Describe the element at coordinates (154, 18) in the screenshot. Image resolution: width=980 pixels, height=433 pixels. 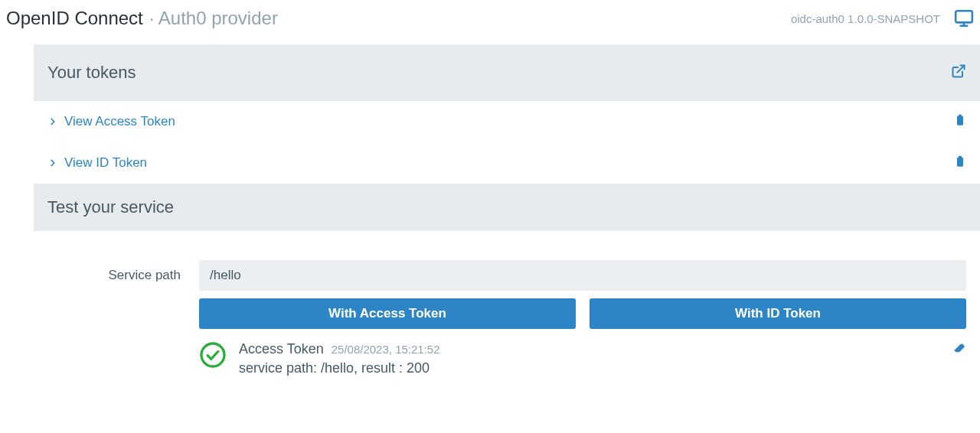
I see `subtitle-prefix: ·` at that location.